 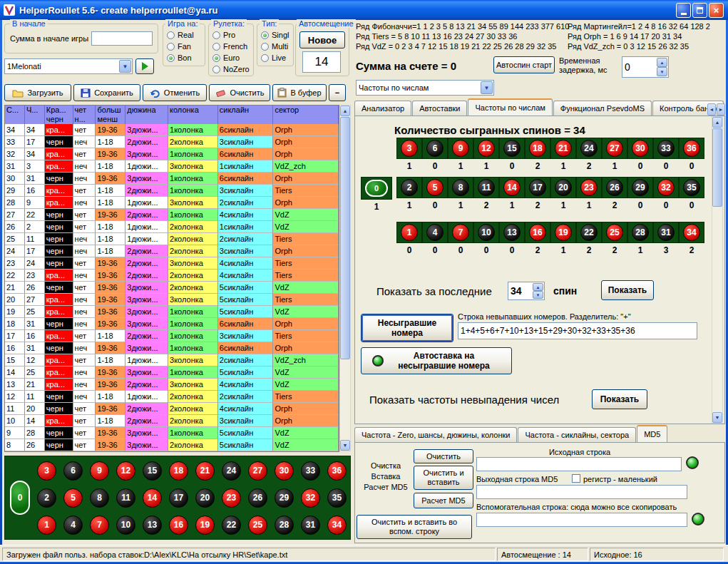 I want to click on number-16: 16, so click(x=538, y=232).